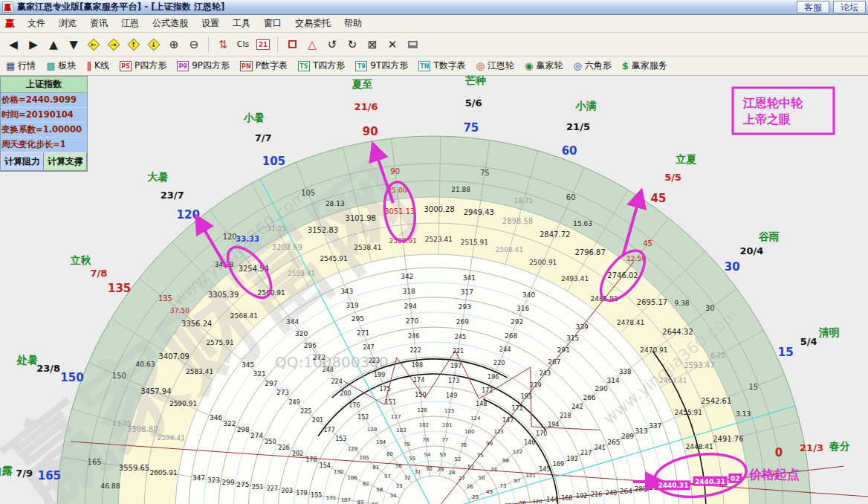  Describe the element at coordinates (407, 277) in the screenshot. I see `wheel-label: 342` at that location.